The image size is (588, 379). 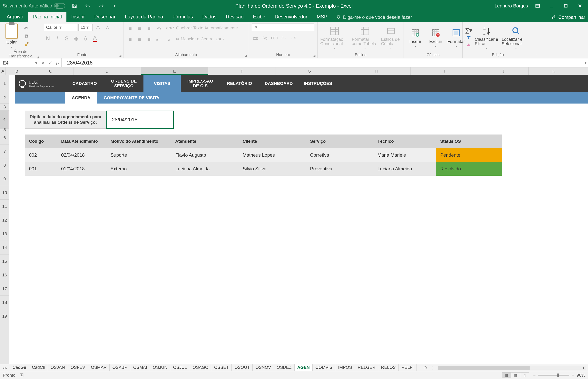 What do you see at coordinates (60, 28) in the screenshot?
I see `font-name-combo: Calibri▾` at bounding box center [60, 28].